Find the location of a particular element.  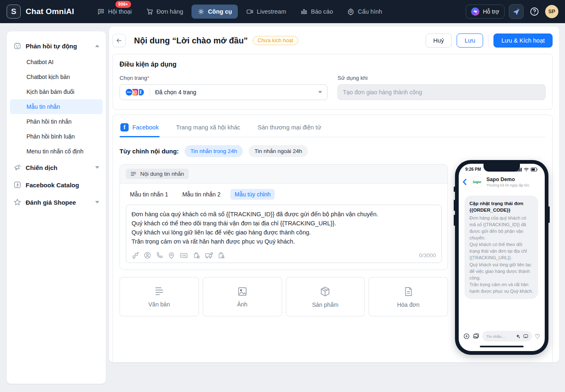

sparkle-icon is located at coordinates (518, 336).